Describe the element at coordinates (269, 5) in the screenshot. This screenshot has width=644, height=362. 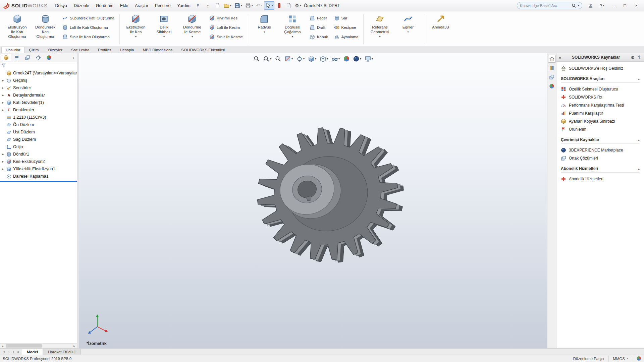
I see `select-tool-button: ▾` at that location.